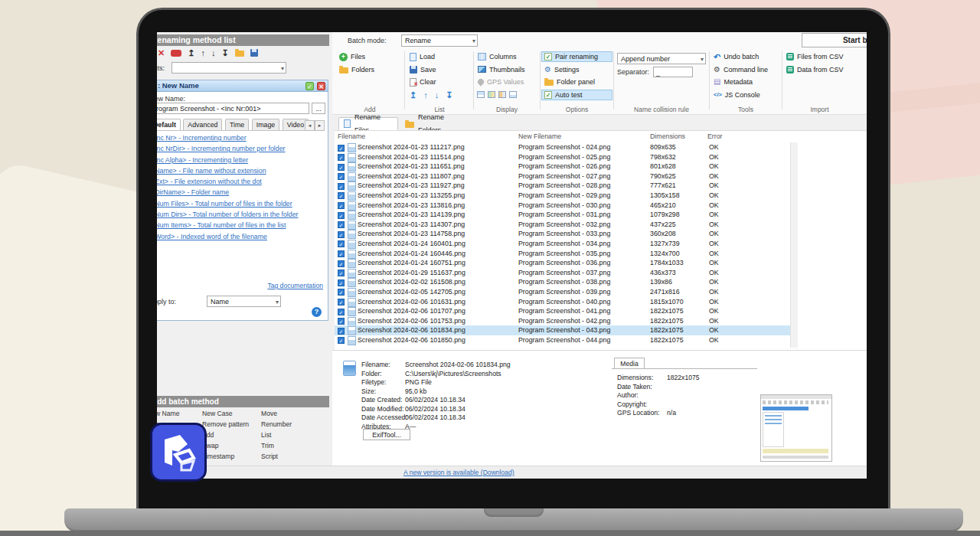 This screenshot has height=536, width=980. I want to click on table-row: ✓Screenshot 2024-01-24 160751.pngProgram…, so click(562, 263).